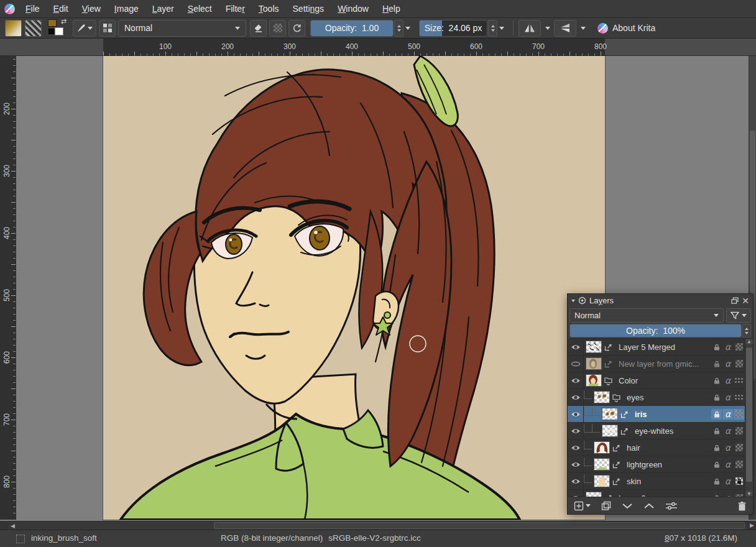  Describe the element at coordinates (608, 380) in the screenshot. I see `group-layer-icon` at that location.